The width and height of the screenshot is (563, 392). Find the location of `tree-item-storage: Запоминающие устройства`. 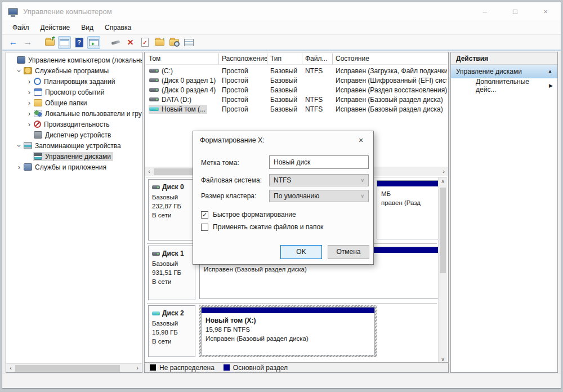

tree-item-storage: Запоминающие устройства is located at coordinates (74, 145).